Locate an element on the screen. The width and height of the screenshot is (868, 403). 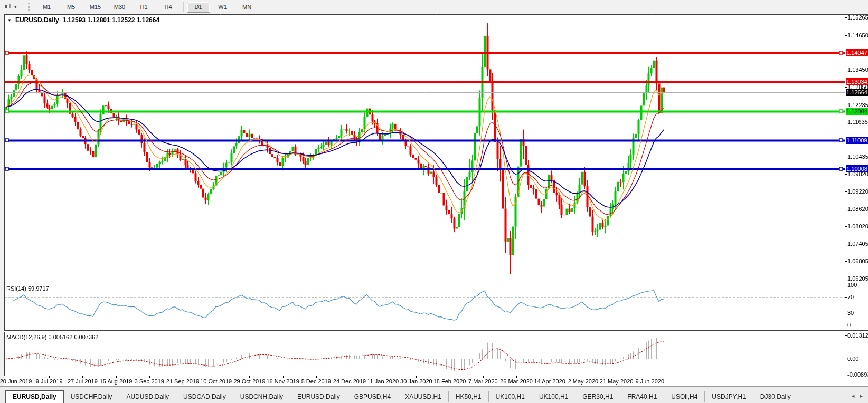
timeframe-button-m30: M30 is located at coordinates (120, 7).